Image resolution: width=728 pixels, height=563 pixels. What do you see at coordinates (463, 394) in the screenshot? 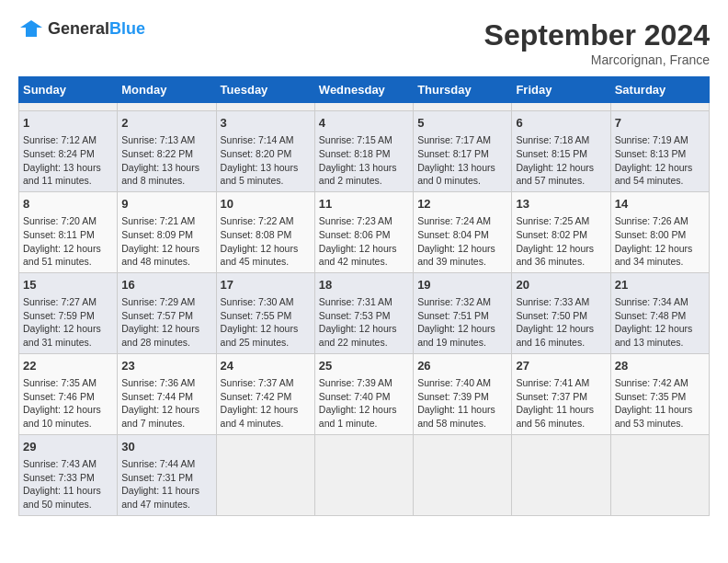
I see `calendar-cell: 26Sunrise: 7:40 AMSunset: 7:39 PMDayligh…` at bounding box center [463, 394].